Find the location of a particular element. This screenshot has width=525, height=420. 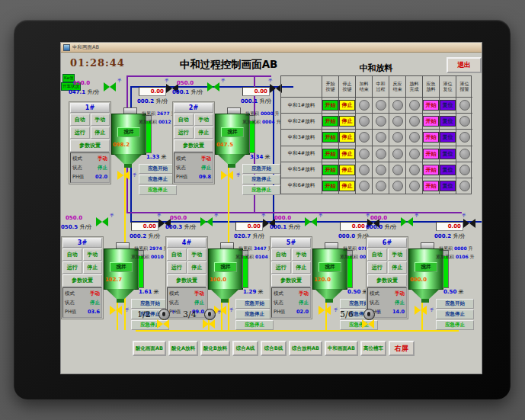

nav-neutralize-screen-ab: 中和画面AB is located at coordinates (341, 348).